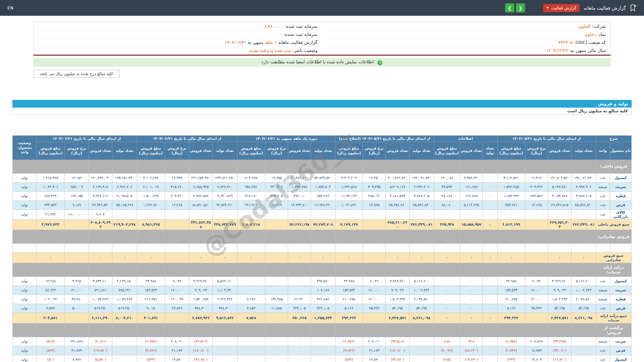 The height and width of the screenshot is (362, 644). Describe the element at coordinates (511, 178) in the screenshot. I see `value-cell: ۳,۱۱۲,۵۲۱` at that location.